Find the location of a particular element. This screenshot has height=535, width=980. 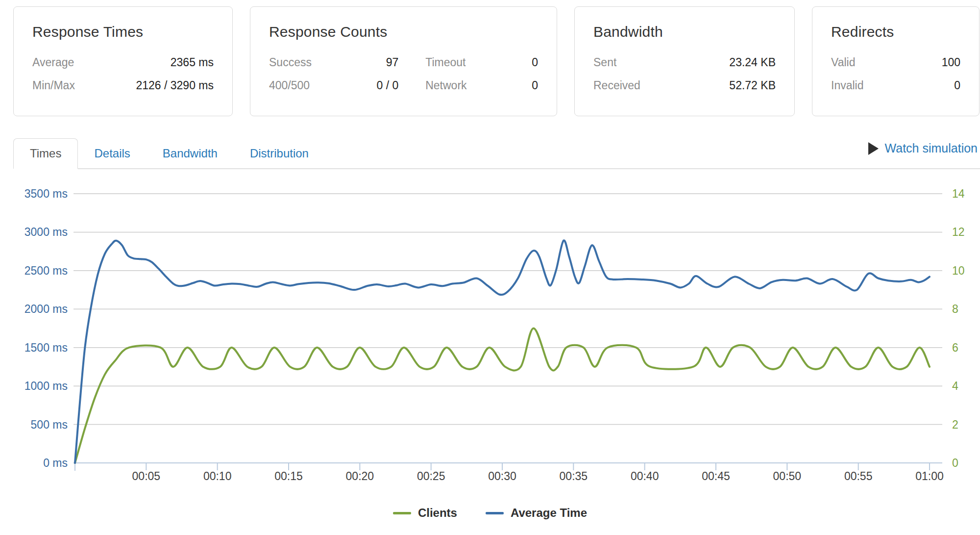

right-axis-tick-label: 14 is located at coordinates (958, 194).